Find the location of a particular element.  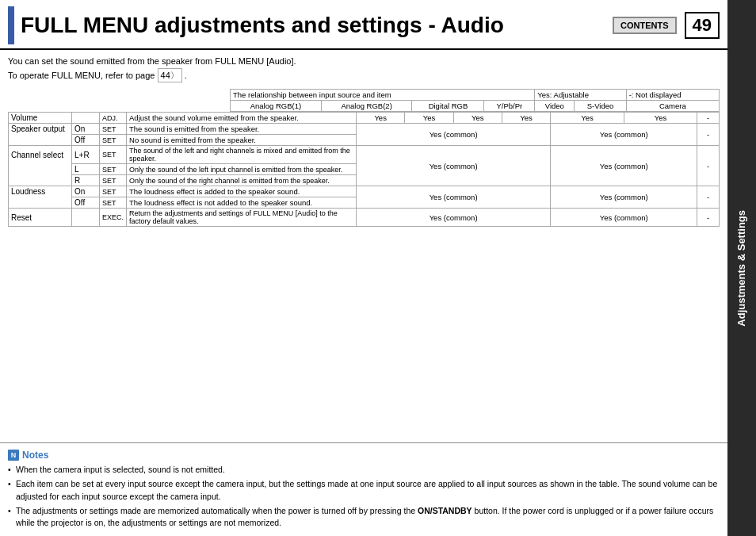

cmd-reset: EXEC. is located at coordinates (113, 217).